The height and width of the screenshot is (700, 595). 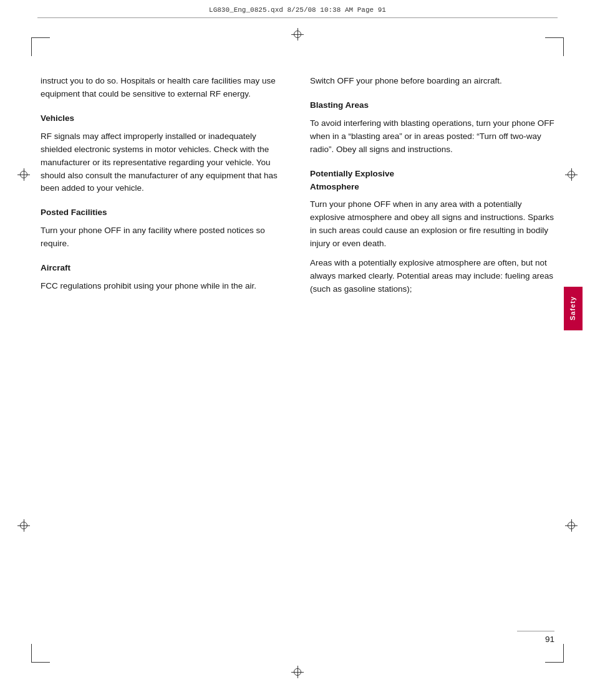 I want to click on blasting-areas-section: Blasting Areas To avoid interfering with…, so click(x=432, y=128).